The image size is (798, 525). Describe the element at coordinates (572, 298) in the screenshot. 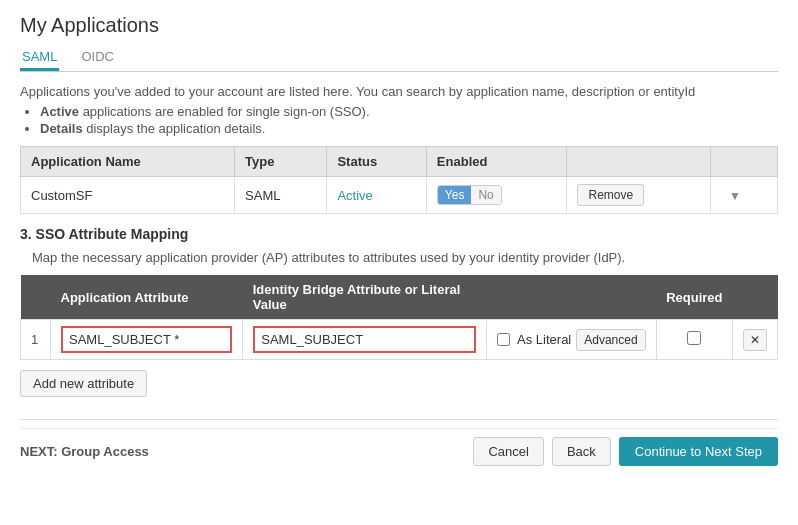

I see `col-as-literal` at that location.